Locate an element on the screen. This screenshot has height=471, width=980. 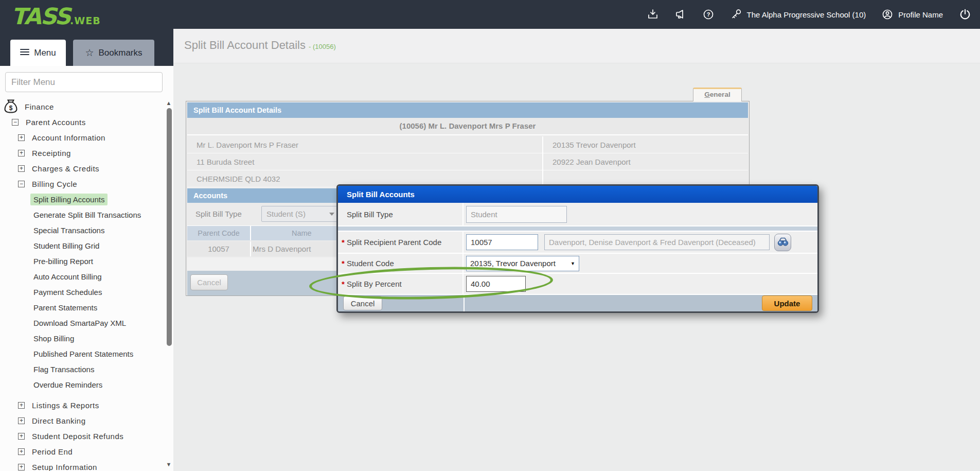
modal-separator is located at coordinates (578, 229).